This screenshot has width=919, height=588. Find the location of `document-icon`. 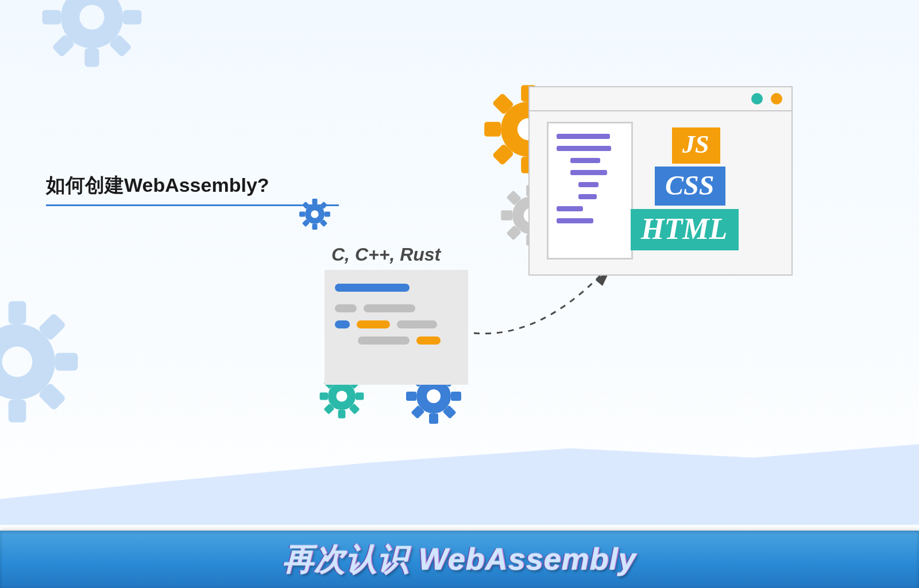

document-icon is located at coordinates (590, 191).